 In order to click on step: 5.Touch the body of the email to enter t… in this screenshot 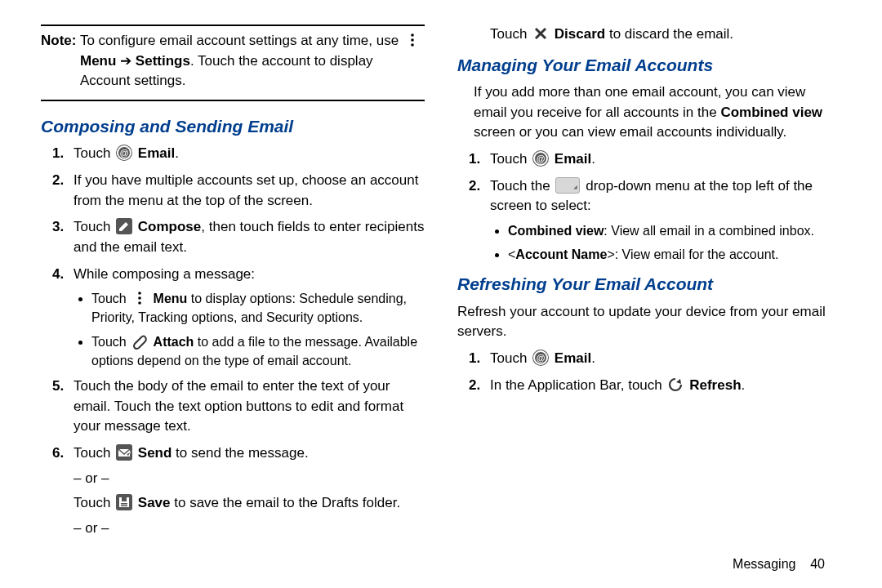, I will do `click(249, 407)`.